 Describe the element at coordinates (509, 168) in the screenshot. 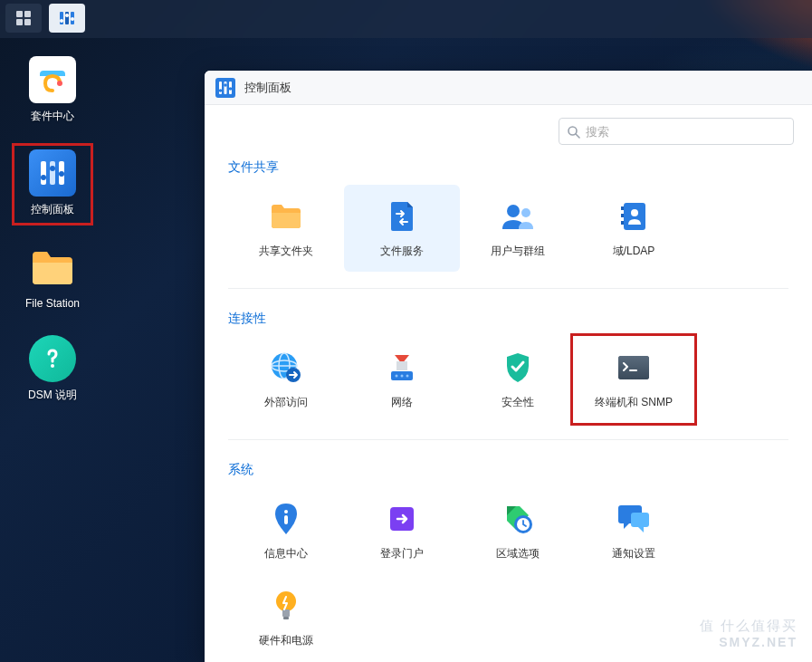

I see `section-title: 文件共享` at that location.